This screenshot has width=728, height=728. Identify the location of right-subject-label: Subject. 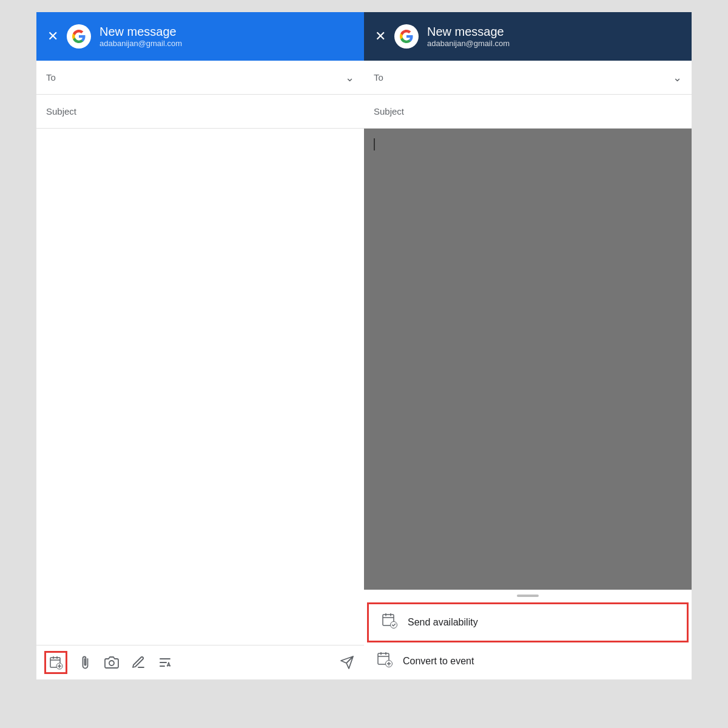
(528, 112).